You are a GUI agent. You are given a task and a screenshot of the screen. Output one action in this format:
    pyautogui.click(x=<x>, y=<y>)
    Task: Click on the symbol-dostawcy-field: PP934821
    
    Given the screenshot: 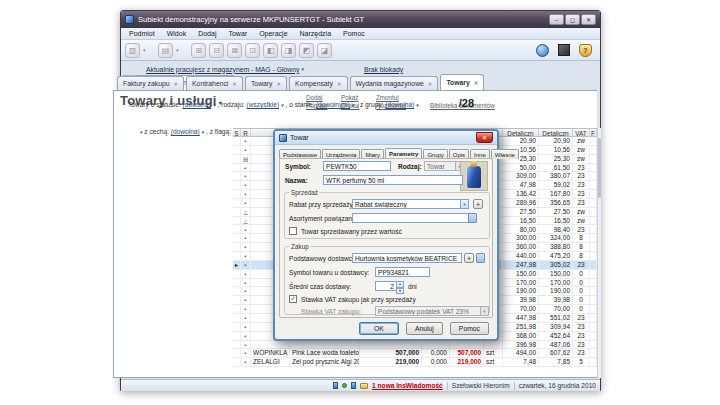 What is the action you would take?
    pyautogui.click(x=402, y=272)
    